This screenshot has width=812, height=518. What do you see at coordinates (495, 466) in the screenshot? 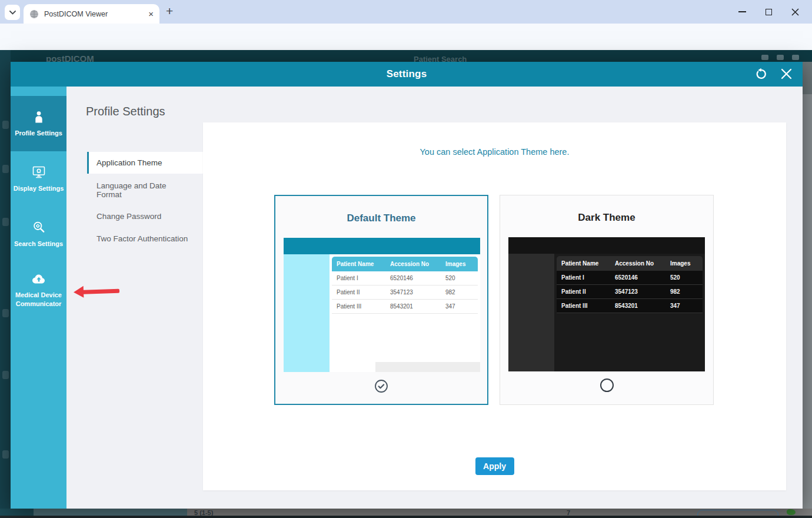
I see `apply-button: Apply` at bounding box center [495, 466].